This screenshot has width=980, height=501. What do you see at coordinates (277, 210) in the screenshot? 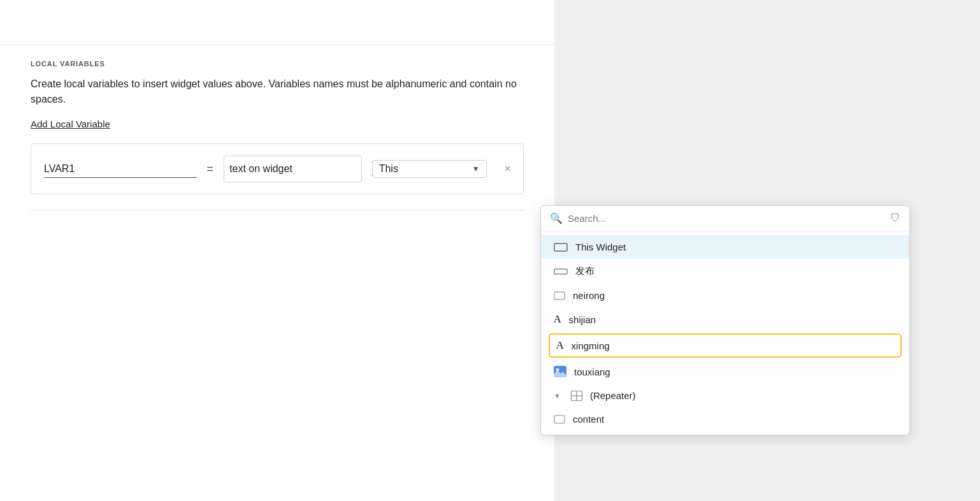
I see `divider` at bounding box center [277, 210].